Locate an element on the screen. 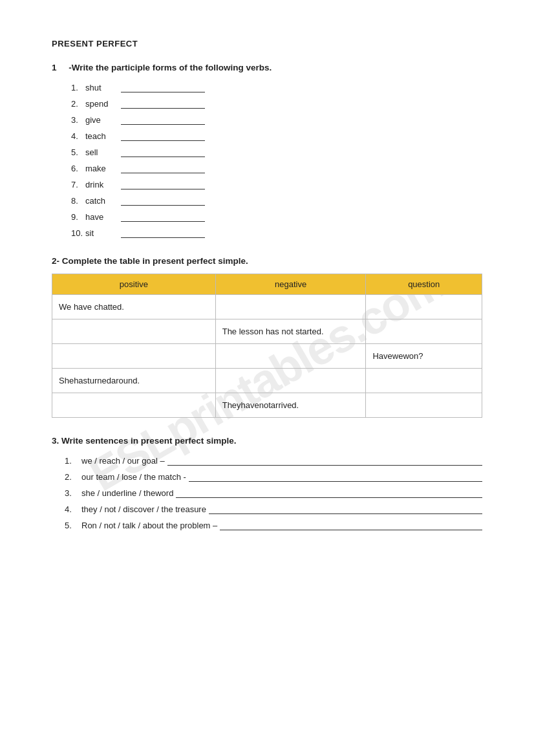  section-2-heading: 2- Complete the table in present perfect… is located at coordinates (267, 261).